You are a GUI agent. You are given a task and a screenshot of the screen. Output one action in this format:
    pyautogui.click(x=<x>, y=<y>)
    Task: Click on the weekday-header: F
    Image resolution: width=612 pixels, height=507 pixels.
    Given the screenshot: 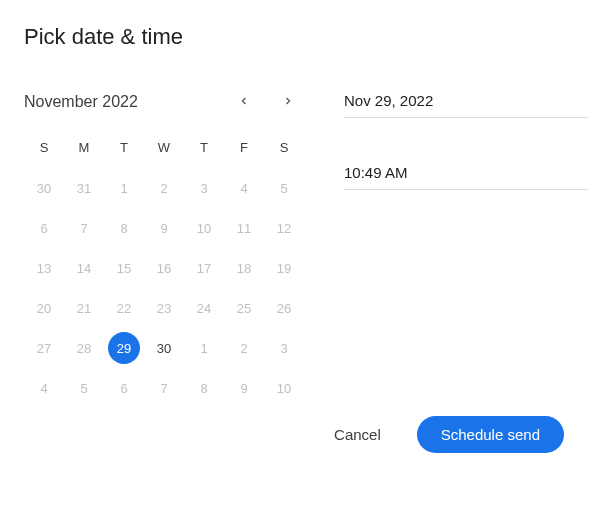 What is the action you would take?
    pyautogui.click(x=244, y=148)
    